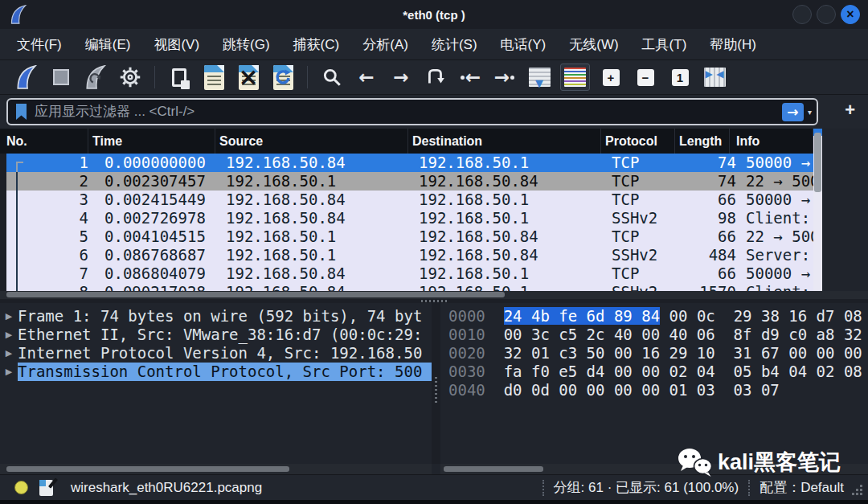 This screenshot has height=504, width=868. What do you see at coordinates (826, 14) in the screenshot?
I see `maximize-button` at bounding box center [826, 14].